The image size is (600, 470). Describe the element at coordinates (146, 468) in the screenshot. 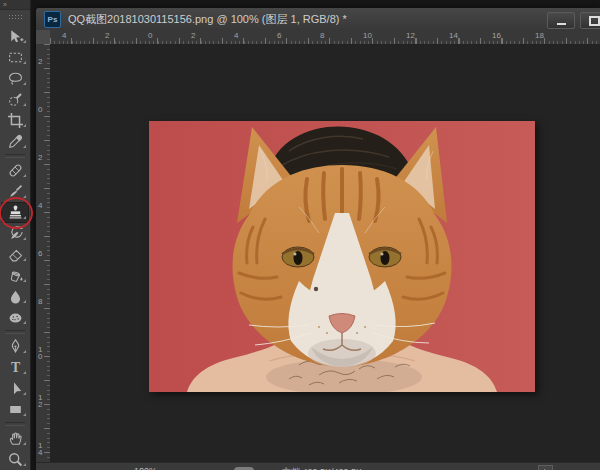

I see `status-zoom-value: 100%` at that location.